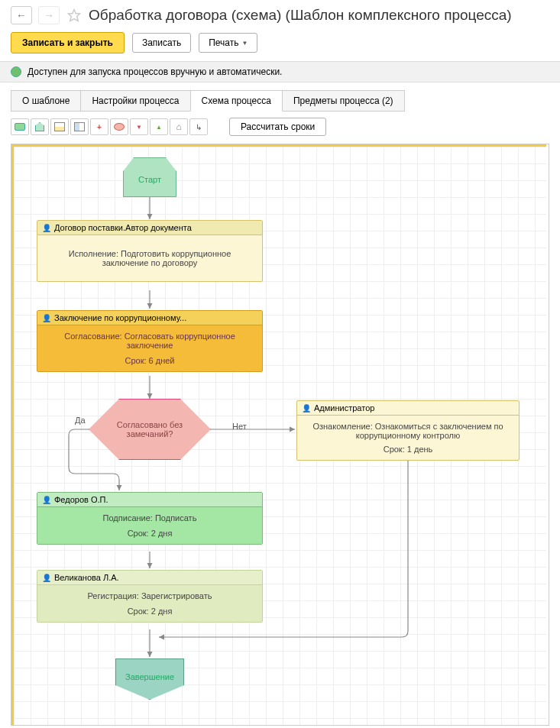 Image resolution: width=560 pixels, height=728 pixels. I want to click on save-button: Записать, so click(162, 43).